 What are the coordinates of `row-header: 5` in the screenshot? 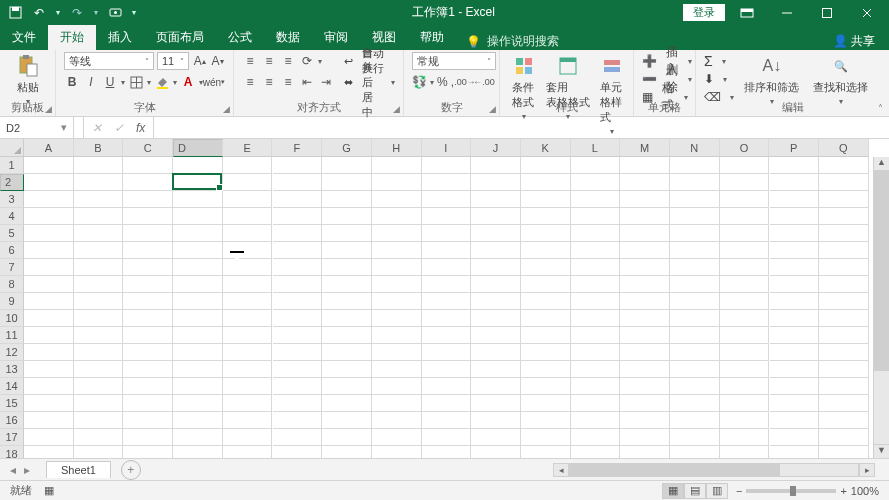 It's located at (12, 234).